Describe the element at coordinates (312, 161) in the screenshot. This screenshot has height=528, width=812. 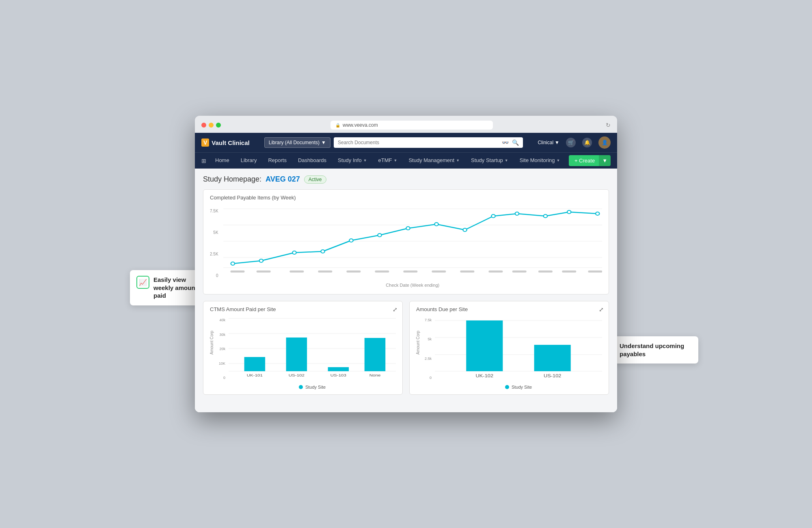
I see `nav-item-dashboards: Dashboards` at that location.